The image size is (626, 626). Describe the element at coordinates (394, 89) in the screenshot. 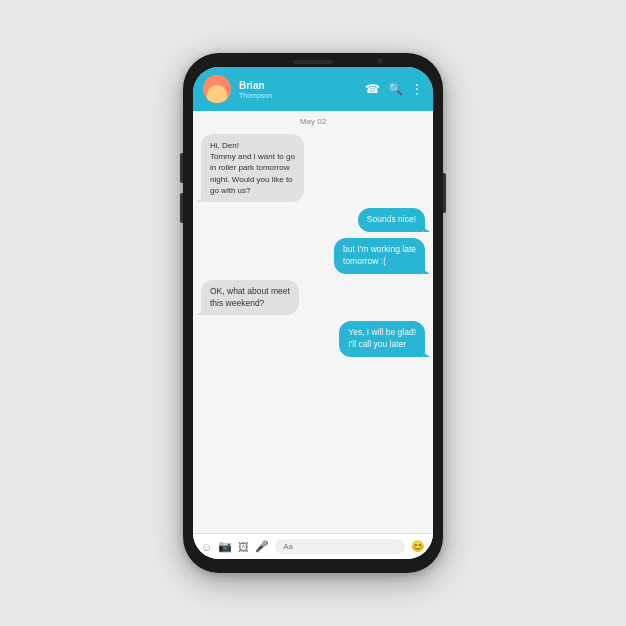

I see `header-icons: ☎ 🔍 ⋮` at that location.